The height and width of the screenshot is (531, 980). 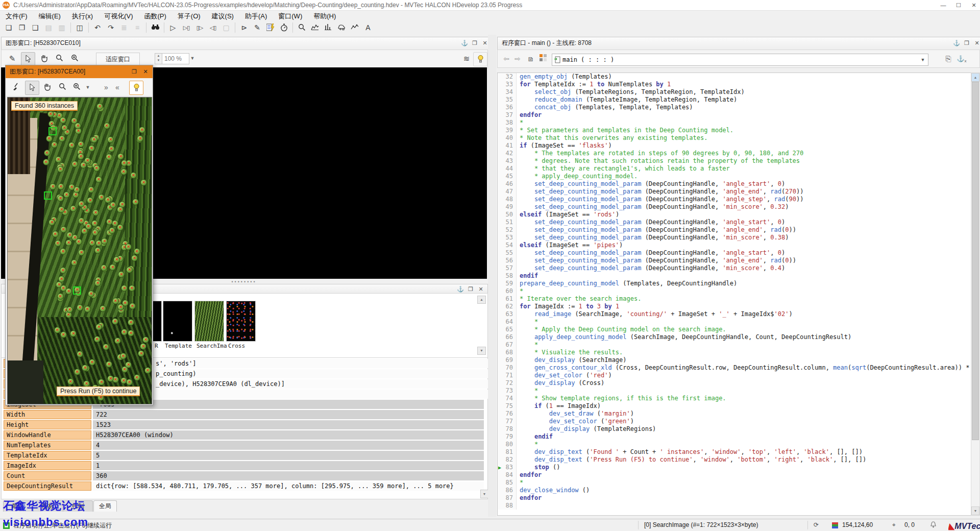 What do you see at coordinates (271, 28) in the screenshot?
I see `activate-lines-icon` at bounding box center [271, 28].